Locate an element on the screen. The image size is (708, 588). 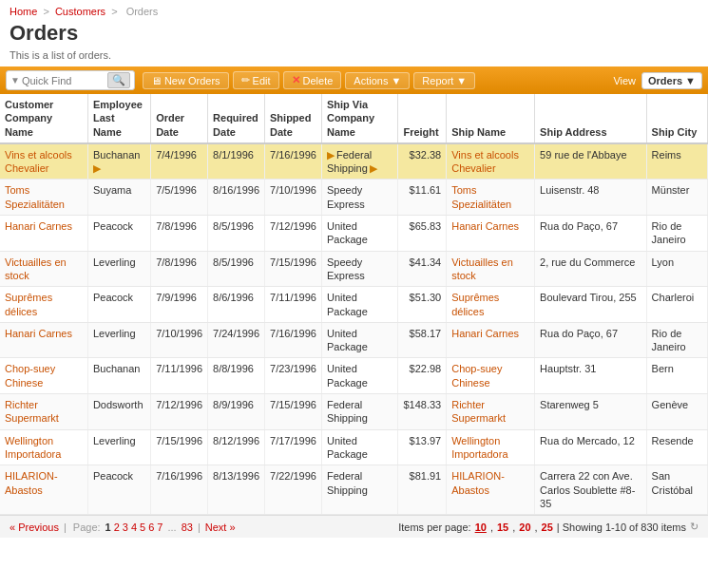
edit-button: ✏ Edit is located at coordinates (257, 80).